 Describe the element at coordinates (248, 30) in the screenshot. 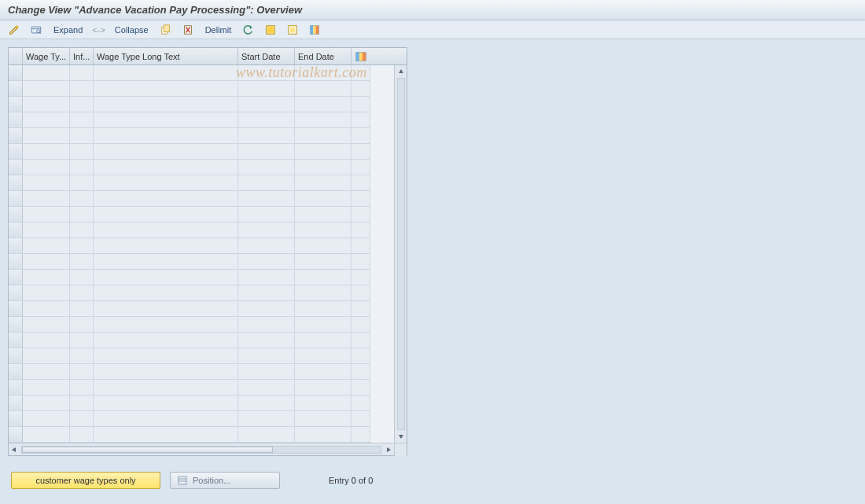

I see `undo-icon` at that location.